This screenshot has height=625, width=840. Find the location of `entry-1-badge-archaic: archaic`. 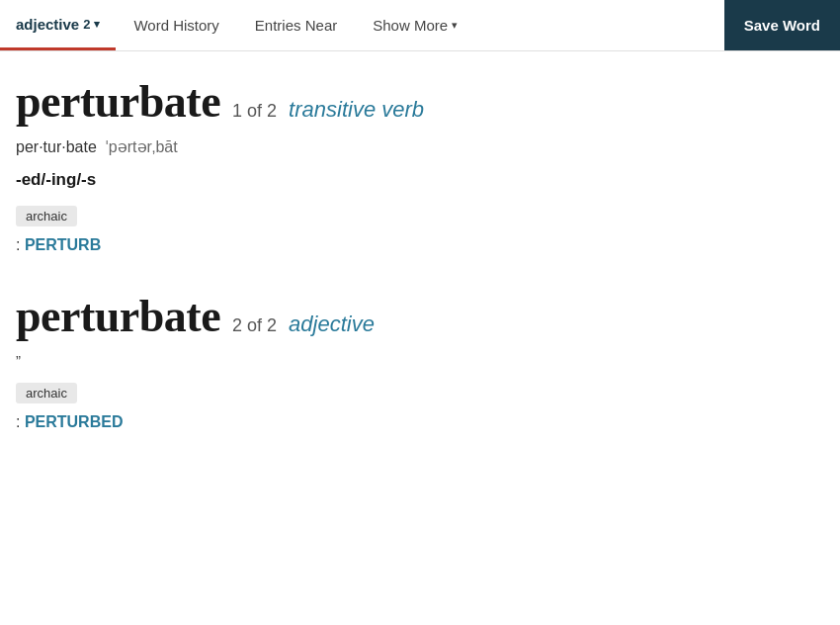

entry-1-badge-archaic: archaic is located at coordinates (416, 220).